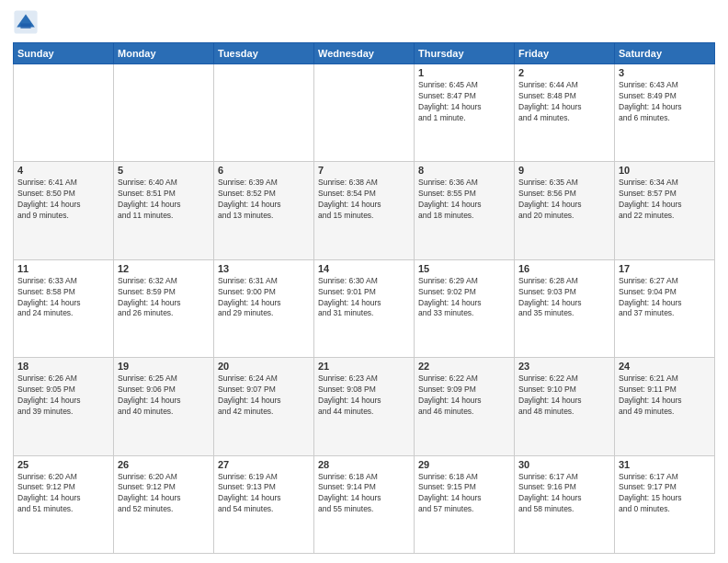  What do you see at coordinates (64, 308) in the screenshot?
I see `calendar-cell: 11Sunrise: 6:33 AM Sunset: 8:58 PM Dayli…` at bounding box center [64, 308].